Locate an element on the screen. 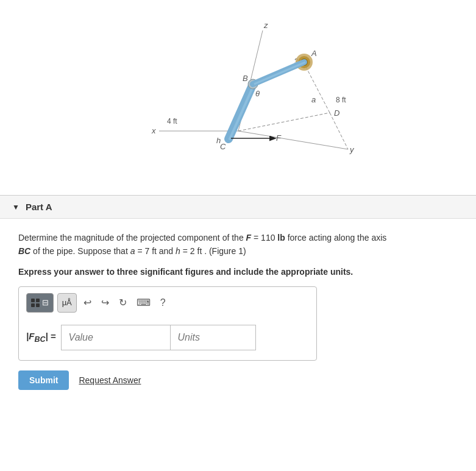  var-h: h is located at coordinates (178, 251).